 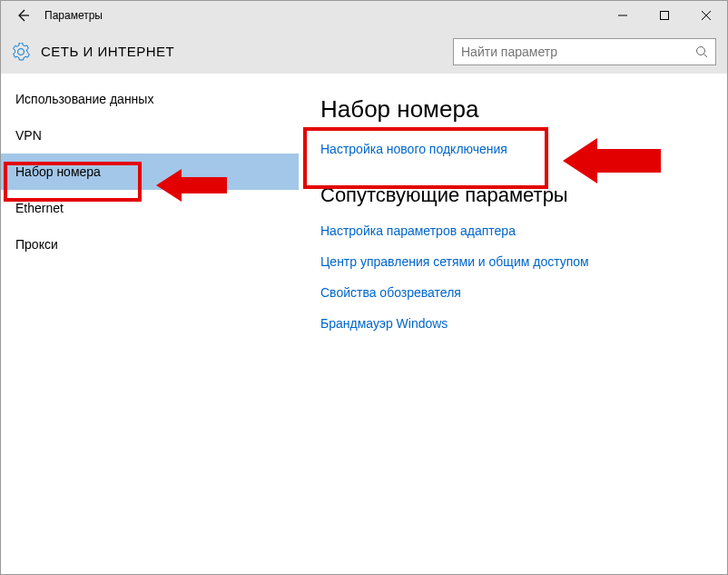 I want to click on maximize-button, so click(x=664, y=15).